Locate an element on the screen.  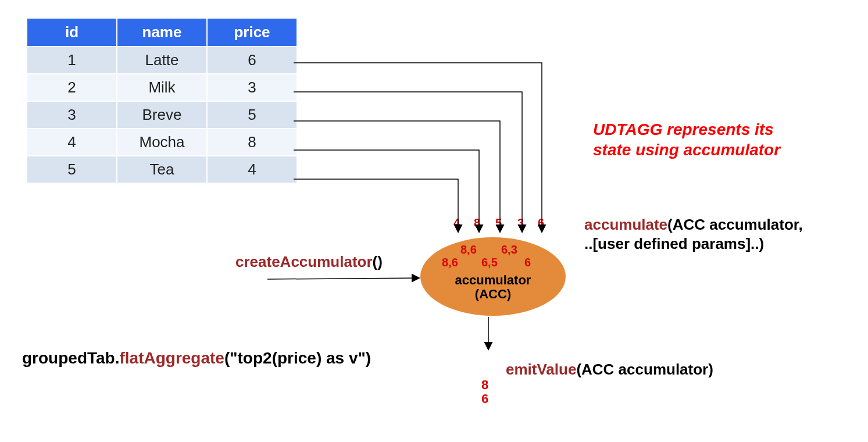
fn-args: ..[user defined params]..) is located at coordinates (674, 244).